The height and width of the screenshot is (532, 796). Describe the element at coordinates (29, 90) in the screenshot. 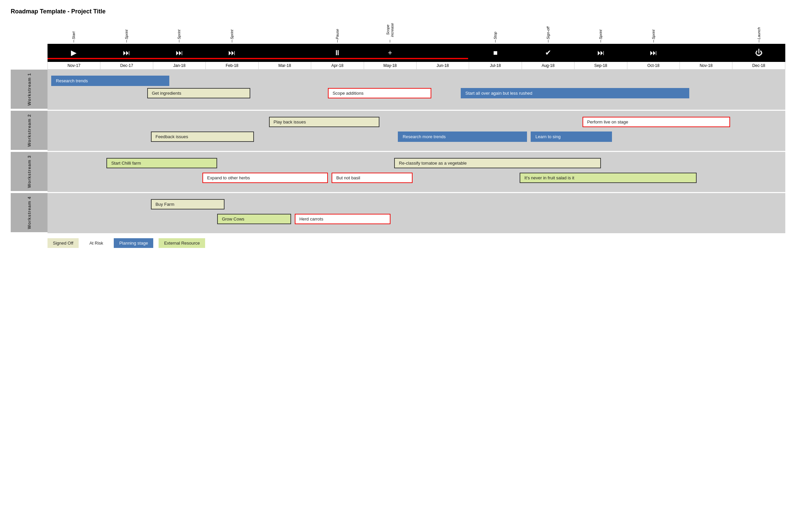

I see `ws-label-cell-0: Workstream 1` at that location.